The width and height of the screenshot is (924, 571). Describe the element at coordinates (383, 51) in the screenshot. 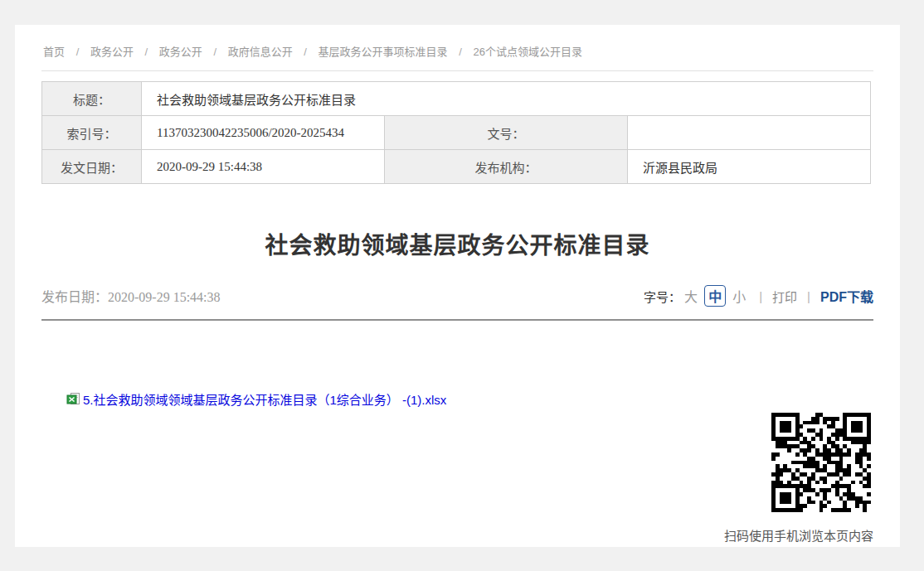

I see `breadcrumb-standard-catalog: 基层政务公开事项标准目录` at that location.